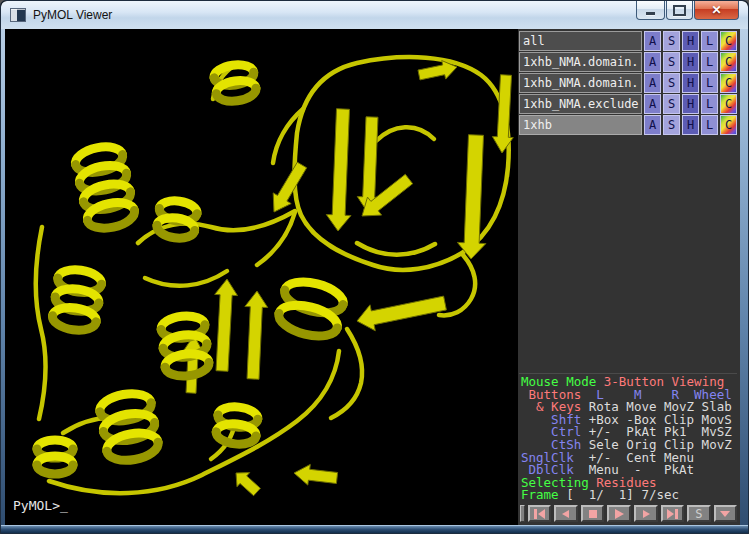 This screenshot has height=534, width=749. What do you see at coordinates (628, 104) in the screenshot?
I see `object-row: 1xhb_NMA.excludeASHLC` at bounding box center [628, 104].